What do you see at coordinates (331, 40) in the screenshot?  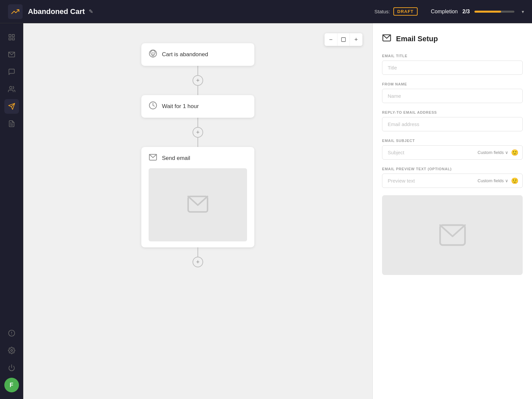 I see `zoom-out-button: −` at bounding box center [331, 40].